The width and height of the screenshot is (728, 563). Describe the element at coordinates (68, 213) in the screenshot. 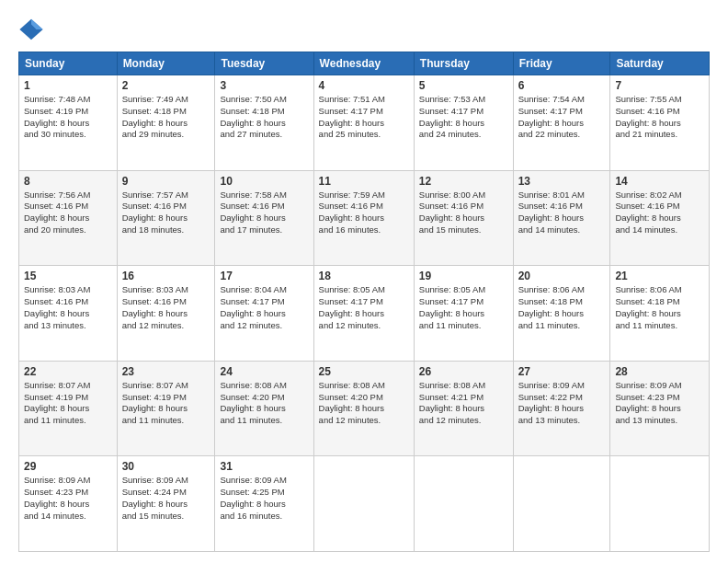

I see `day-info: Sunrise: 7:56 AMSunset: 4:16 PMDaylight:…` at that location.